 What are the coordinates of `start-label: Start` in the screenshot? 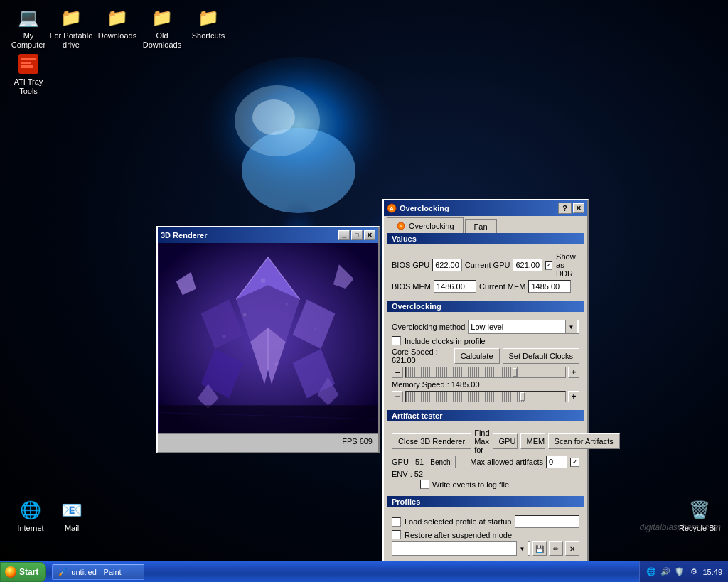 It's located at (28, 572).